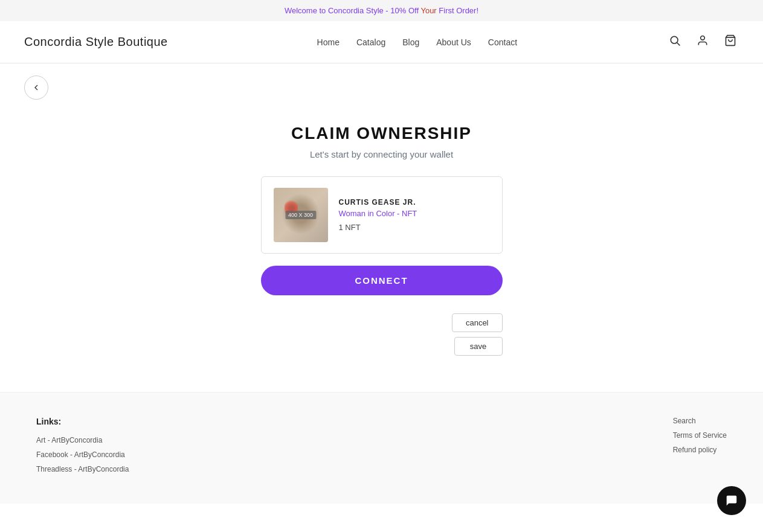 Image resolution: width=763 pixels, height=532 pixels. What do you see at coordinates (382, 11) in the screenshot?
I see `announcement-bar: Welcome to Concordia Style - 10% Off You…` at bounding box center [382, 11].